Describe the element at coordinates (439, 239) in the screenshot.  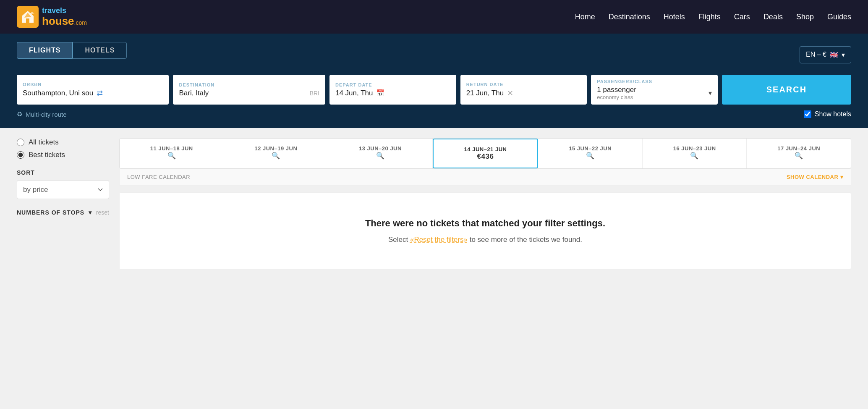
I see `reset-filters-link: «Reset the filters»` at that location.